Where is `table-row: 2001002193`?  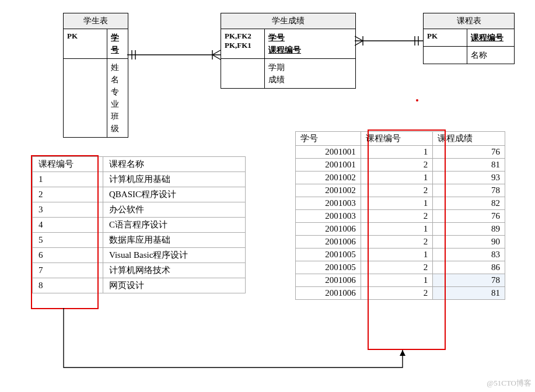
table-row: 2001002193 is located at coordinates (400, 178).